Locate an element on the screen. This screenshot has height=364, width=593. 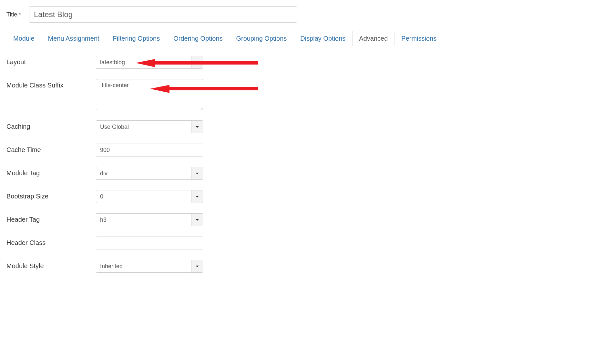
tab-menu-assignment: Menu Assignment is located at coordinates (74, 38).